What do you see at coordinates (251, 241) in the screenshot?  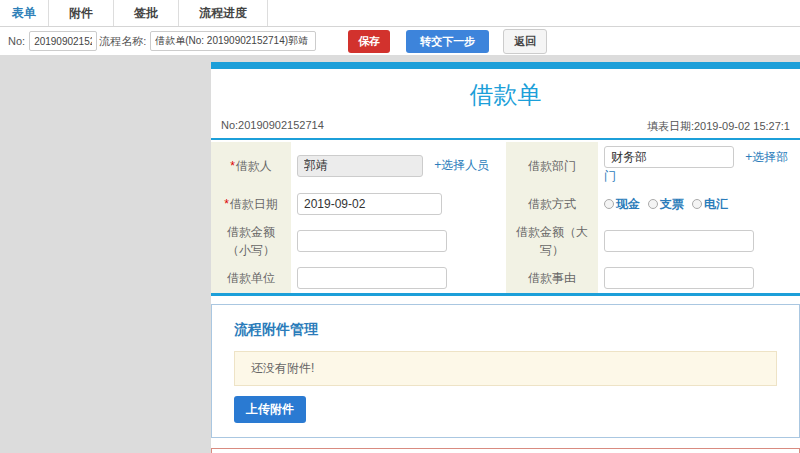 I see `amount-lower-label: 借款金额（小写）` at bounding box center [251, 241].